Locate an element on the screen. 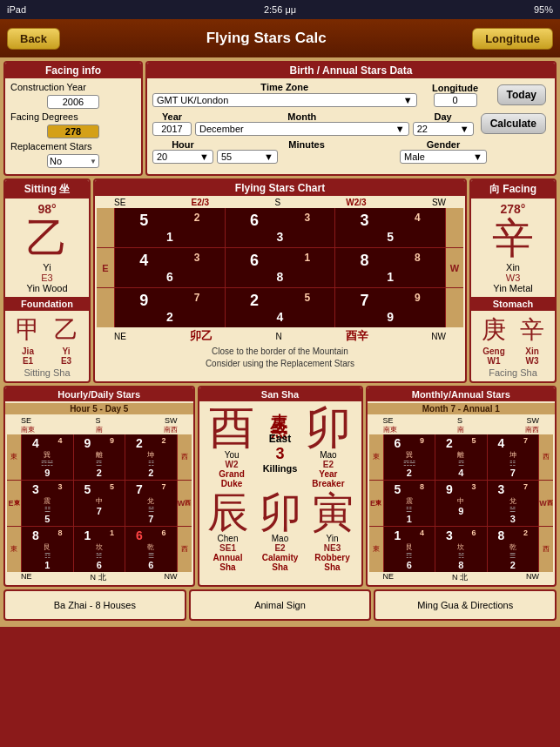 The width and height of the screenshot is (560, 747). status-time: 2:56 μμ is located at coordinates (280, 10).